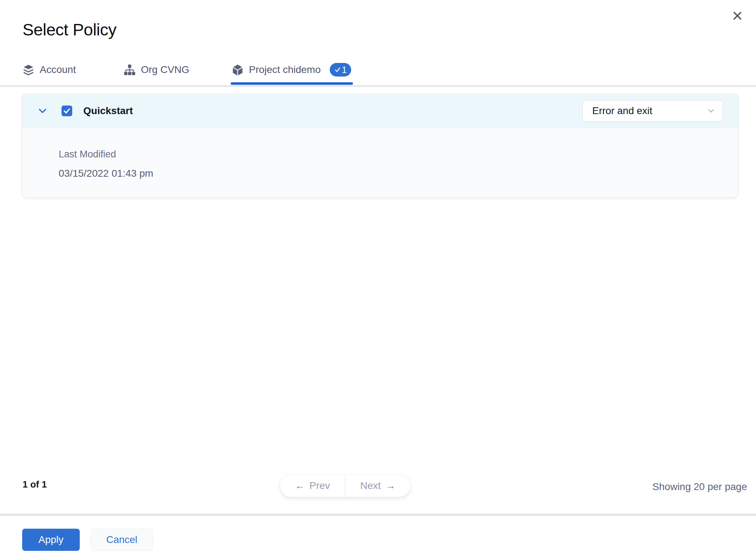  Describe the element at coordinates (737, 16) in the screenshot. I see `close-button` at that location.